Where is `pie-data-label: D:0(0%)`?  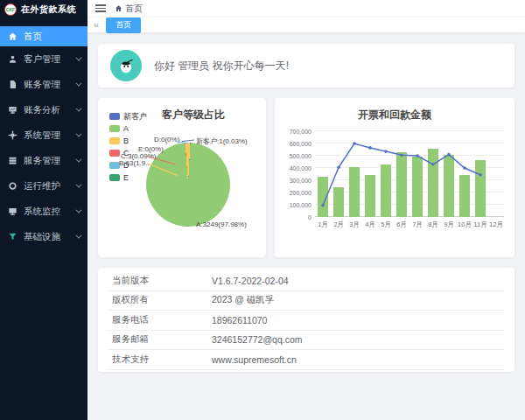
pie-data-label: D:0(0%) is located at coordinates (166, 140).